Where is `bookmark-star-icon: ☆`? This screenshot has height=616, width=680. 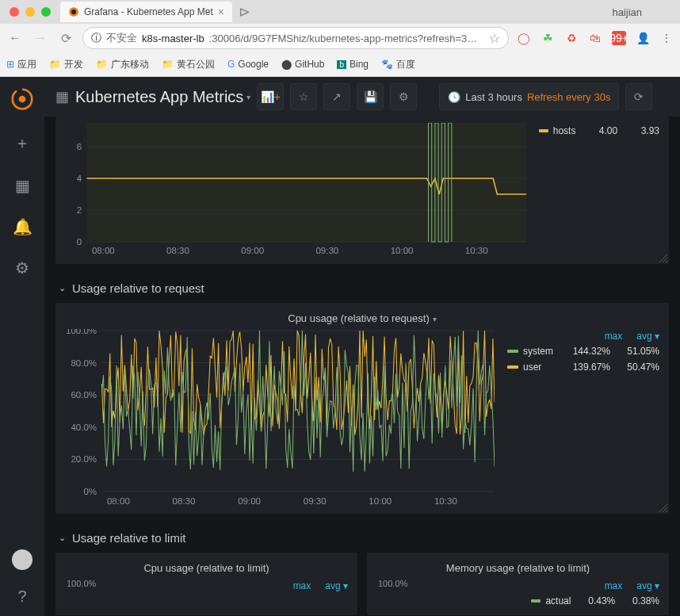 bookmark-star-icon: ☆ is located at coordinates (495, 38).